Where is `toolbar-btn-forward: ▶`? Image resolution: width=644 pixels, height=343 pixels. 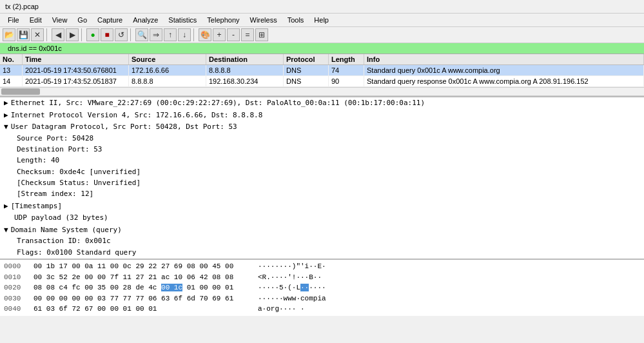 toolbar-btn-forward: ▶ is located at coordinates (72, 35).